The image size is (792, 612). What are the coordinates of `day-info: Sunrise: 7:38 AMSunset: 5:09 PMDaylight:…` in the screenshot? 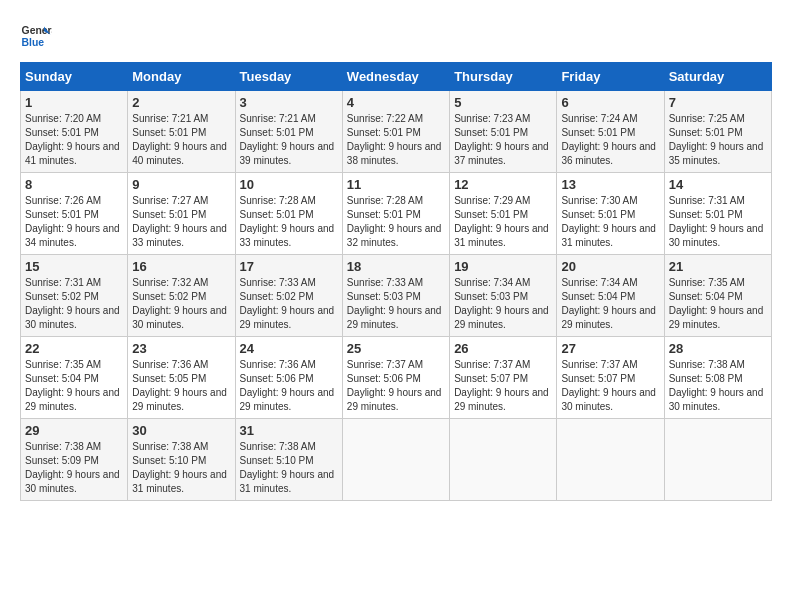 It's located at (74, 468).